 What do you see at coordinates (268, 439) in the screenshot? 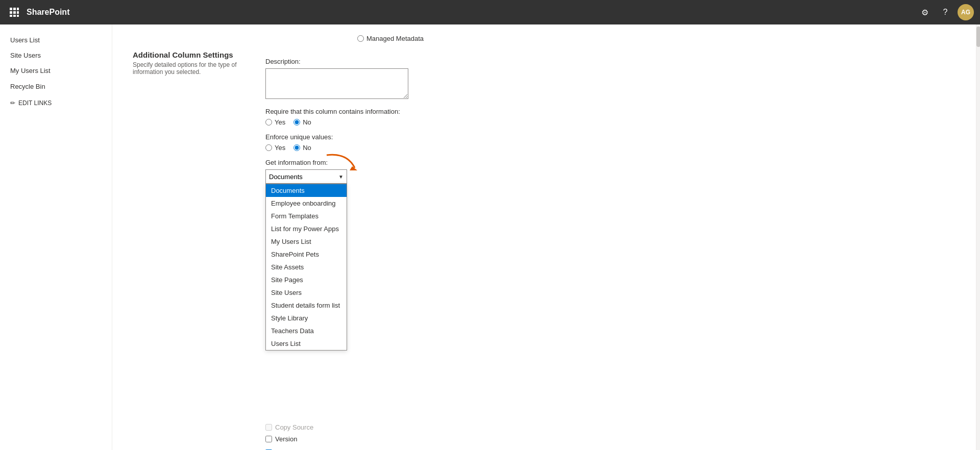
I see `version-checkbox` at bounding box center [268, 439].